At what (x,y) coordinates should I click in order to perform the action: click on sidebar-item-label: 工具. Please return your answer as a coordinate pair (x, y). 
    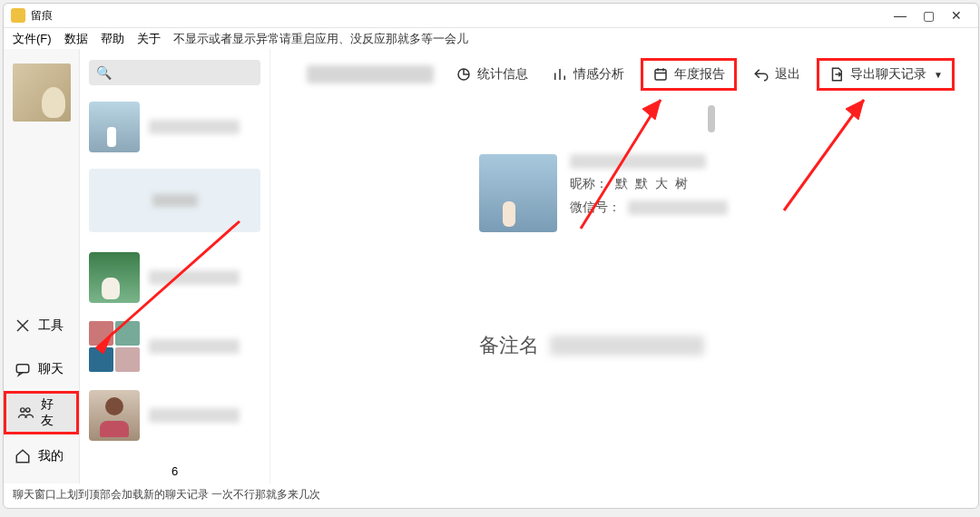
    Looking at the image, I should click on (51, 326).